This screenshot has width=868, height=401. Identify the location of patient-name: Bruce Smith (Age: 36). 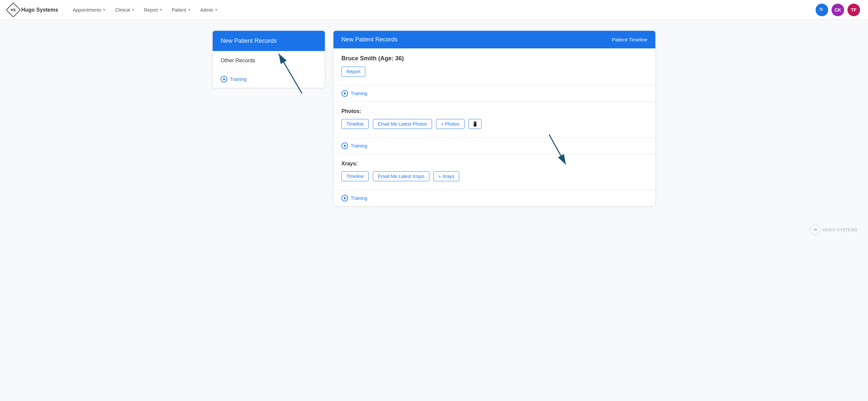
(494, 59).